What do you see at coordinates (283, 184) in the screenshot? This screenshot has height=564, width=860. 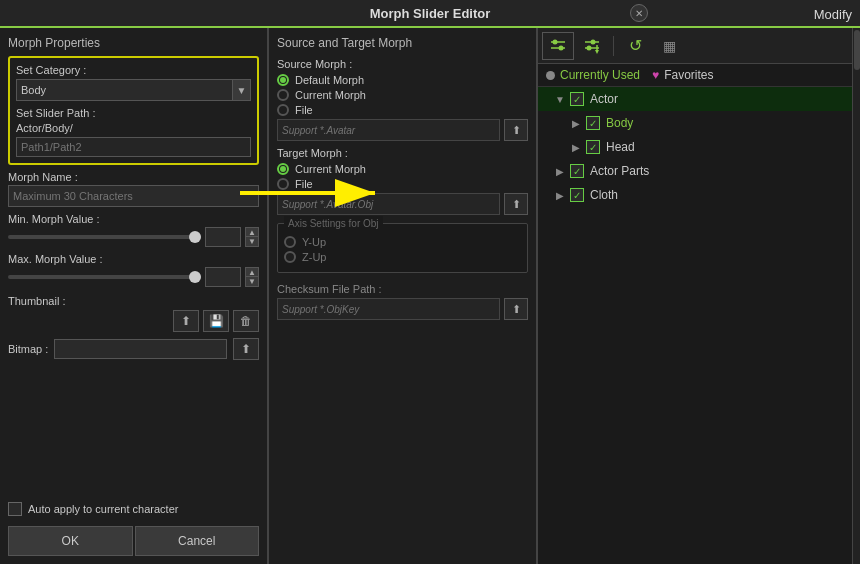 I see `target-file-radio` at bounding box center [283, 184].